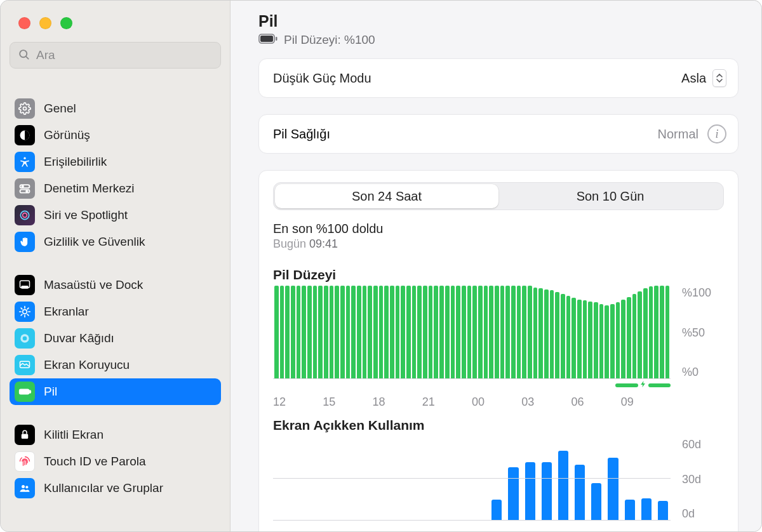 The image size is (762, 532). Describe the element at coordinates (66, 23) in the screenshot. I see `zoom-window-button` at that location.